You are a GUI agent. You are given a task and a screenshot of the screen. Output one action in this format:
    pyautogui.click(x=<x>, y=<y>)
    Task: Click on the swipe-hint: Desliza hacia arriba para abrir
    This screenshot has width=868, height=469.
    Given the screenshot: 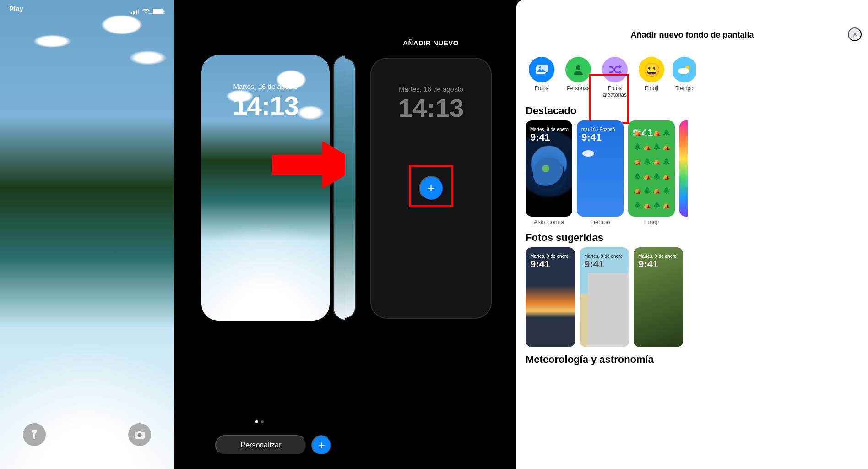 What is the action you would take?
    pyautogui.click(x=87, y=445)
    